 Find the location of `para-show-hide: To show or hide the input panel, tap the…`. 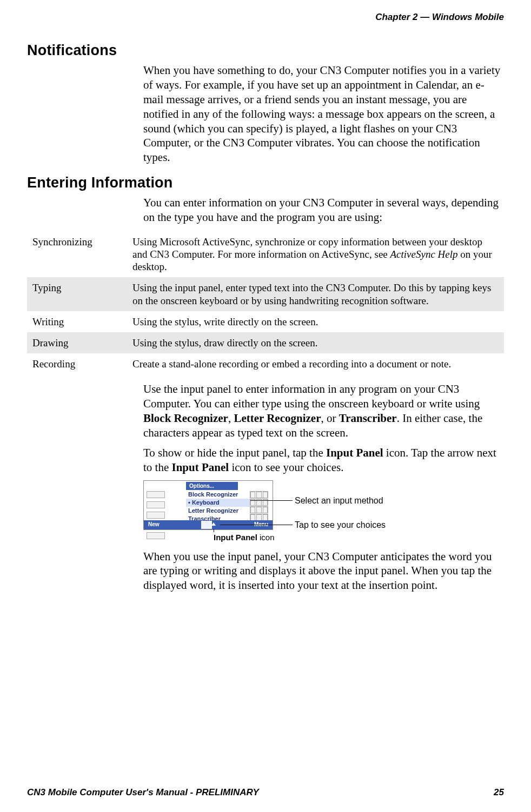

para-show-hide: To show or hide the input panel, tap the… is located at coordinates (322, 460).